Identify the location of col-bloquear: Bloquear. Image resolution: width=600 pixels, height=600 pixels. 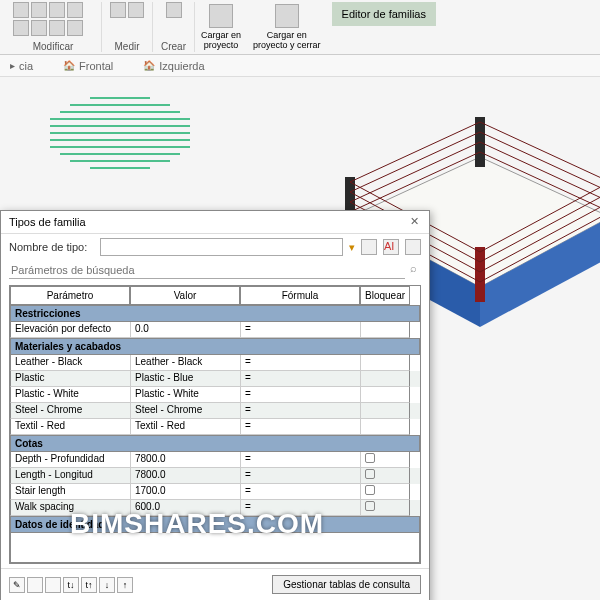
(385, 296).